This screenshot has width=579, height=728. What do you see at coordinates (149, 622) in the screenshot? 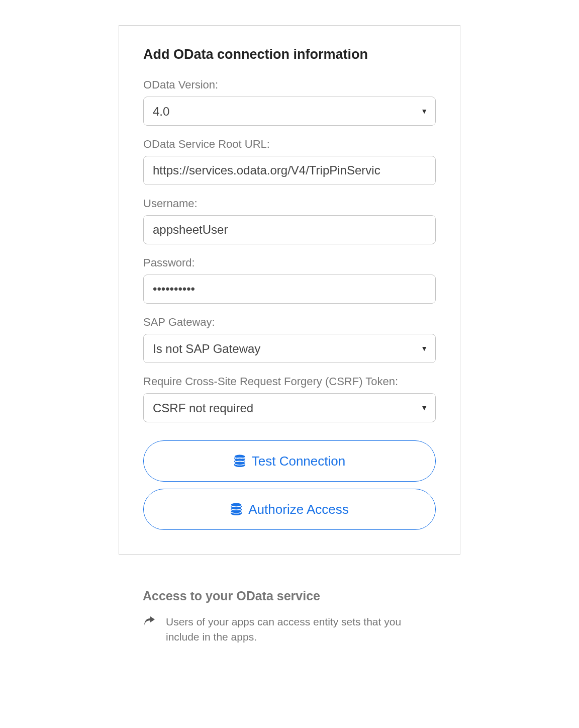
I see `share-icon` at bounding box center [149, 622].